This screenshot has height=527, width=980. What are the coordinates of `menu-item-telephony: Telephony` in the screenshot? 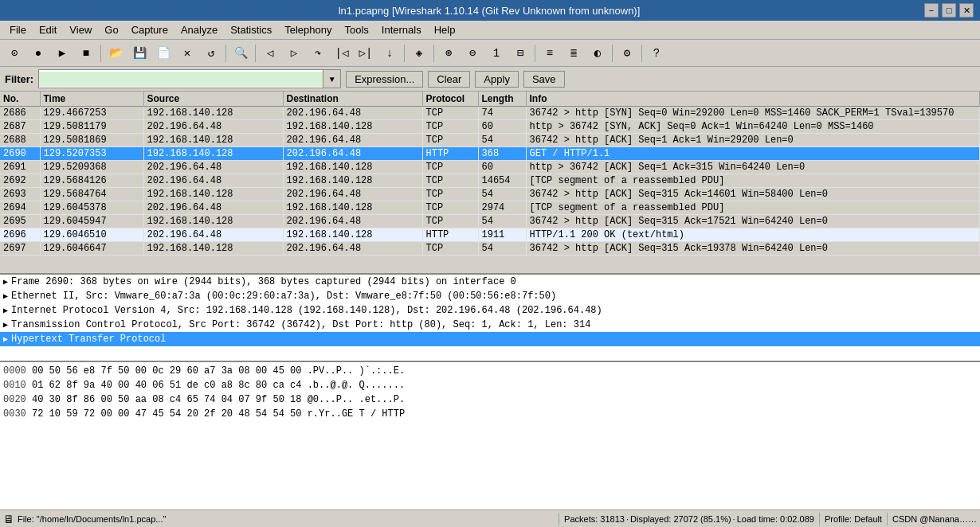 It's located at (308, 30).